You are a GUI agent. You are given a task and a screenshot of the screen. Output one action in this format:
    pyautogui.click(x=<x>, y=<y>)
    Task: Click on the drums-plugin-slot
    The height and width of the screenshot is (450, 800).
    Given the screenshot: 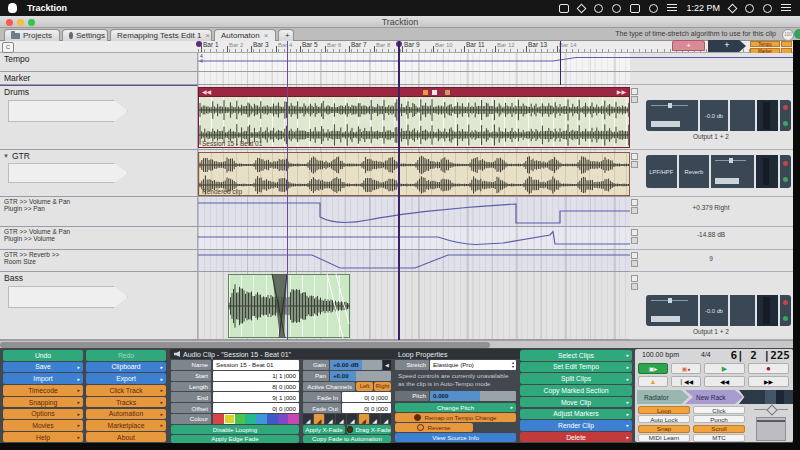 What is the action you would take?
    pyautogui.click(x=744, y=116)
    